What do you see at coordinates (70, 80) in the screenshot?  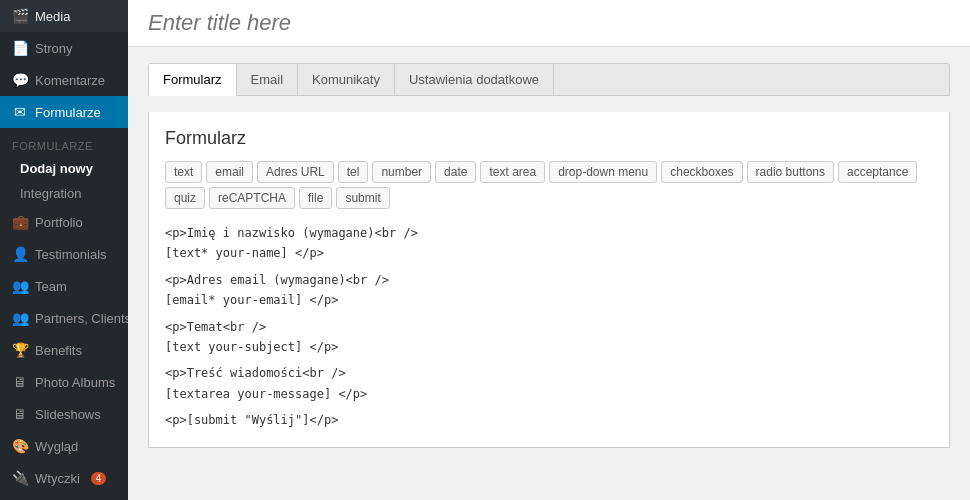 I see `sidebar-item-label: Komentarze` at bounding box center [70, 80].